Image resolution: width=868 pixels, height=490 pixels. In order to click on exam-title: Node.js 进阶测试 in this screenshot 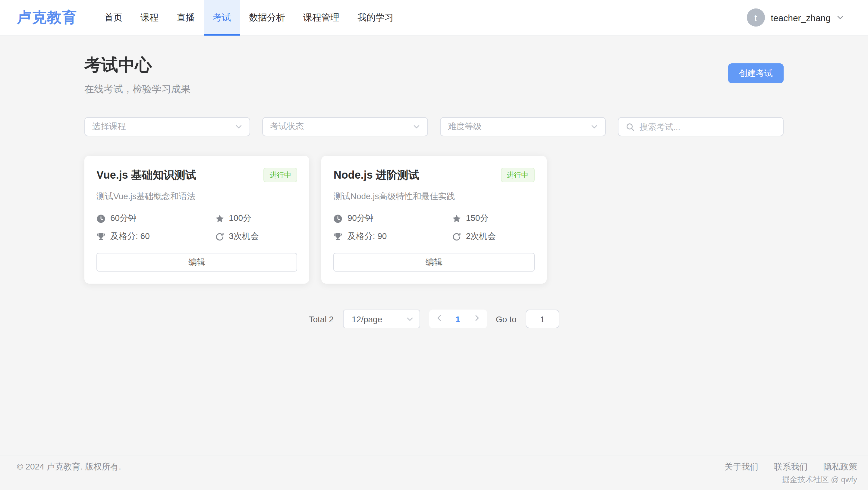, I will do `click(376, 175)`.